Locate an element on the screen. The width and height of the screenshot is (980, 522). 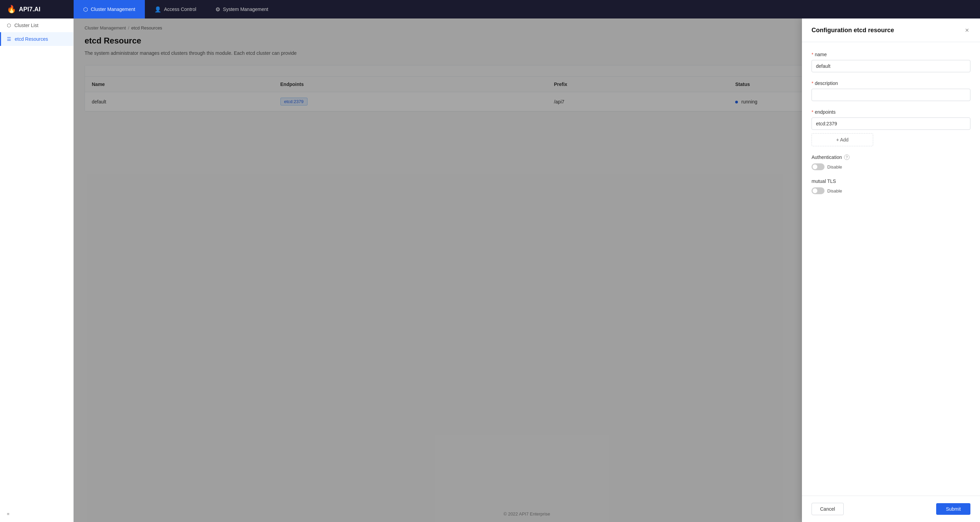
etcd-resources-icon: ☰ is located at coordinates (9, 39).